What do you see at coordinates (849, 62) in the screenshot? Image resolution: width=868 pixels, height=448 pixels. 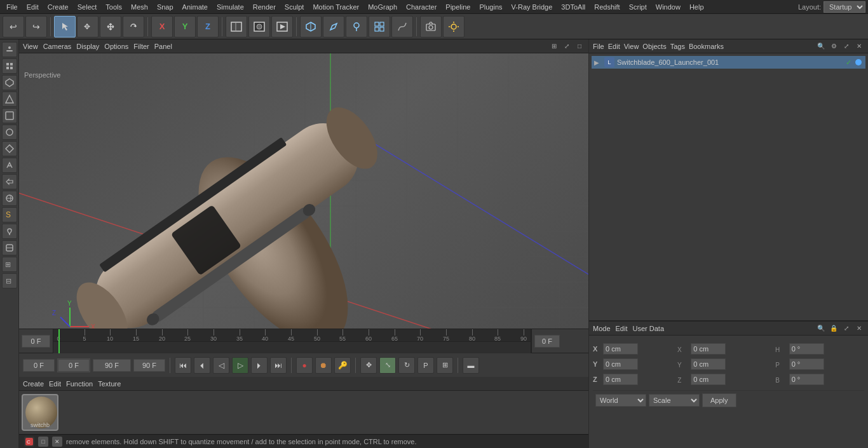 I see `obj-vis-green: ✓` at bounding box center [849, 62].